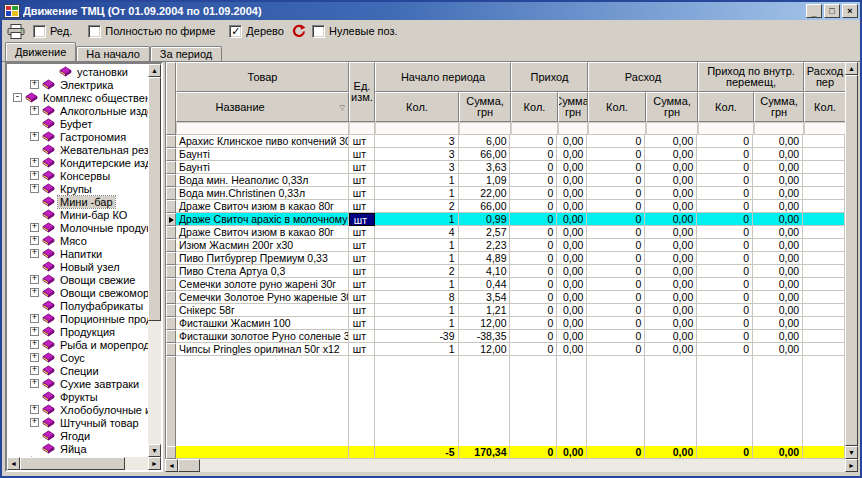 The image size is (862, 478). I want to click on tree-vscroll-thumb, so click(154, 199).